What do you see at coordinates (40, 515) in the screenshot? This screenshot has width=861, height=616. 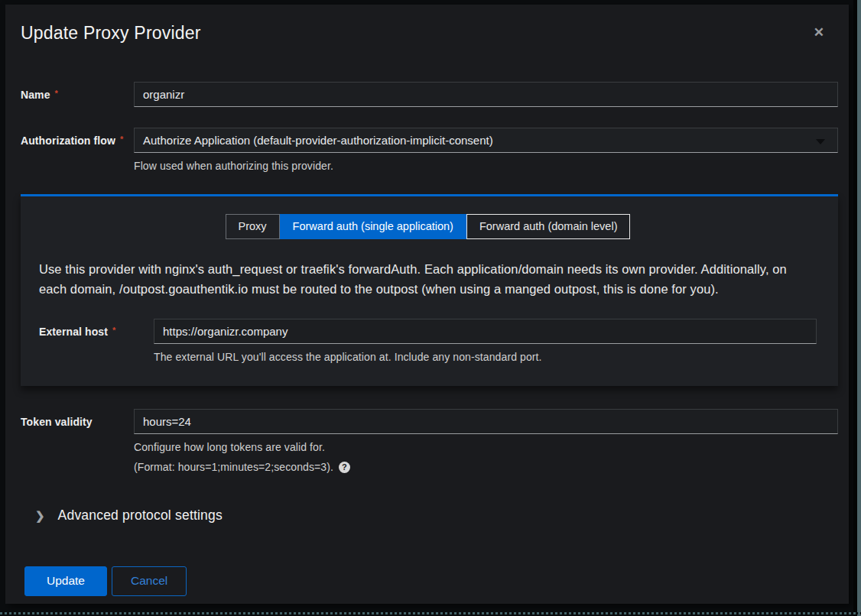 I see `chevron-right-icon: ❯` at bounding box center [40, 515].